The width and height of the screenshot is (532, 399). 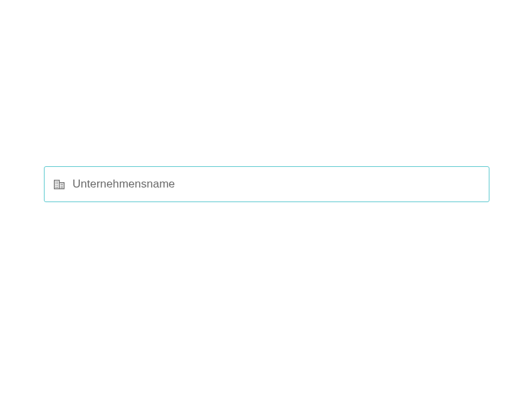 What do you see at coordinates (276, 184) in the screenshot?
I see `company-name-input` at bounding box center [276, 184].